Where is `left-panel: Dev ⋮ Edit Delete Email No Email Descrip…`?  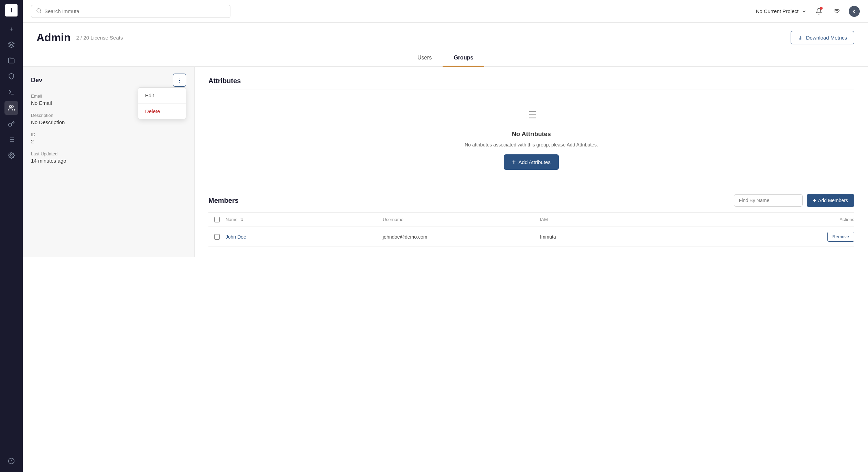
left-panel: Dev ⋮ Edit Delete Email No Email Descrip… is located at coordinates (109, 162).